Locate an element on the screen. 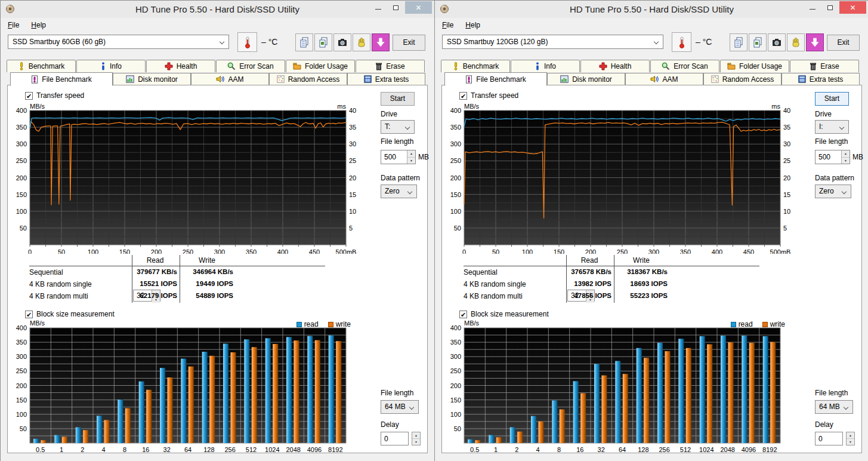 The image size is (868, 461). tab-label: File Benchmark is located at coordinates (501, 79).